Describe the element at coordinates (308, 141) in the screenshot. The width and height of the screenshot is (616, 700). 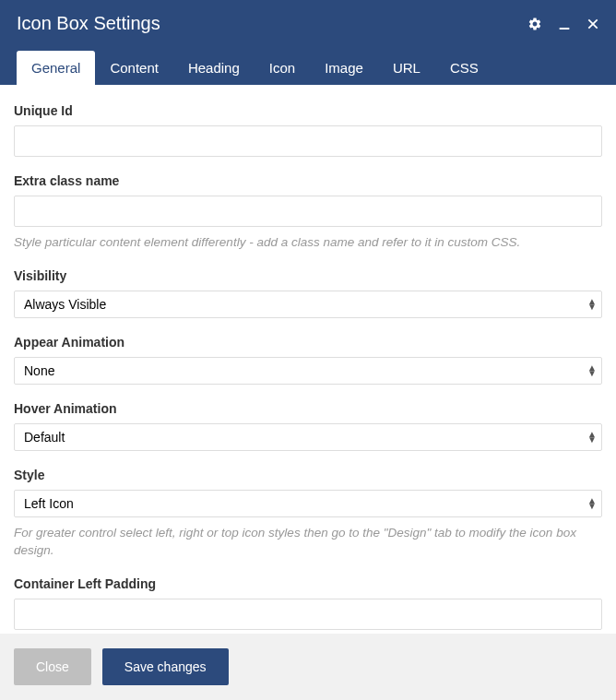
I see `input-unique-id` at that location.